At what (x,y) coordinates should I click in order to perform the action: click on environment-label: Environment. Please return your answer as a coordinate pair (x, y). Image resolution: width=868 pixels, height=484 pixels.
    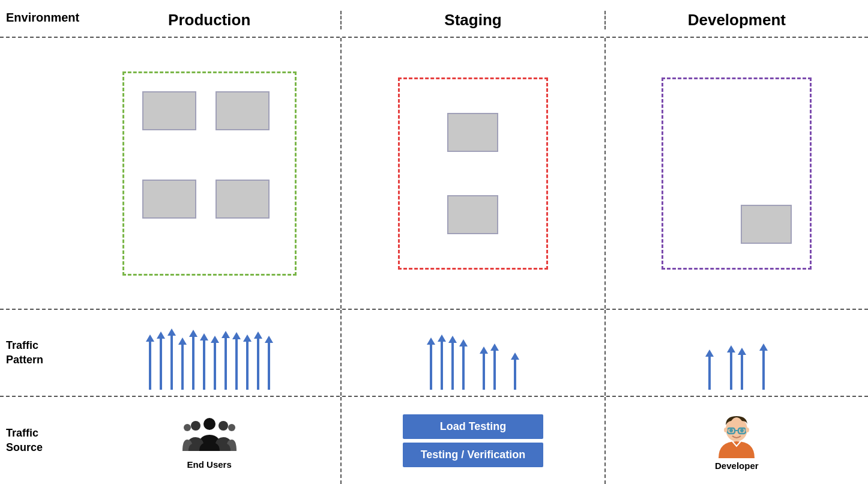
    Looking at the image, I should click on (39, 20).